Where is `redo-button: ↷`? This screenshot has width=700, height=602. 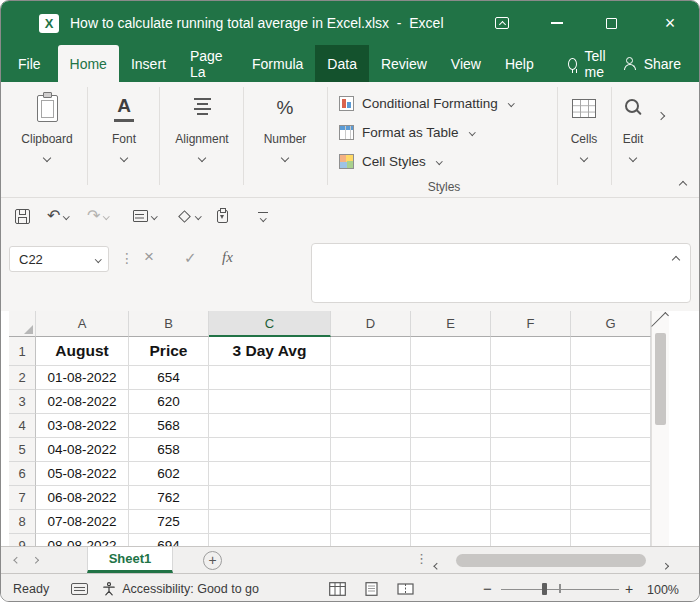 redo-button: ↷ is located at coordinates (98, 216).